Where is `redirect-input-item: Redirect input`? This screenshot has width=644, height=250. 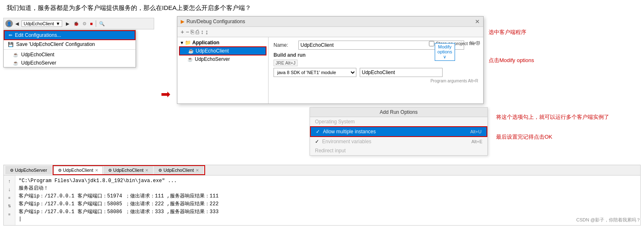 redirect-input-item: Redirect input is located at coordinates (399, 151).